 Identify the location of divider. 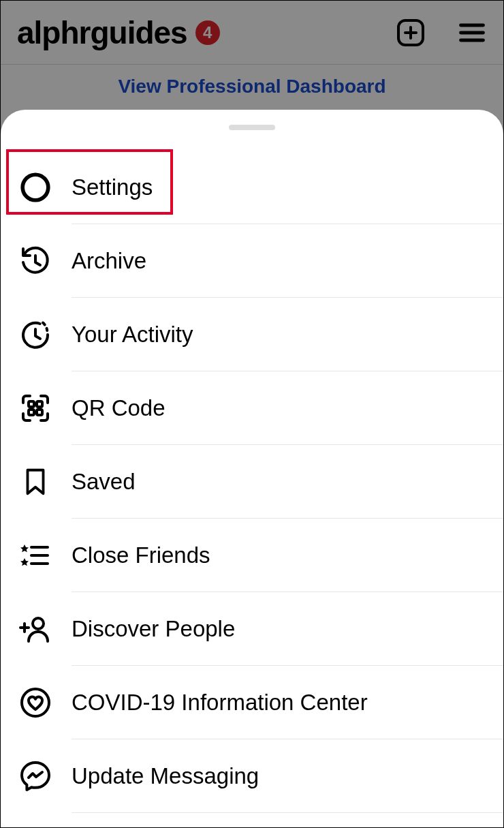
(287, 812).